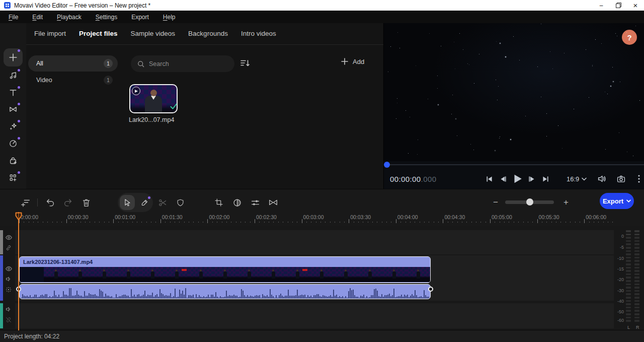 This screenshot has width=644, height=342. Describe the element at coordinates (621, 179) in the screenshot. I see `camera-icon` at that location.